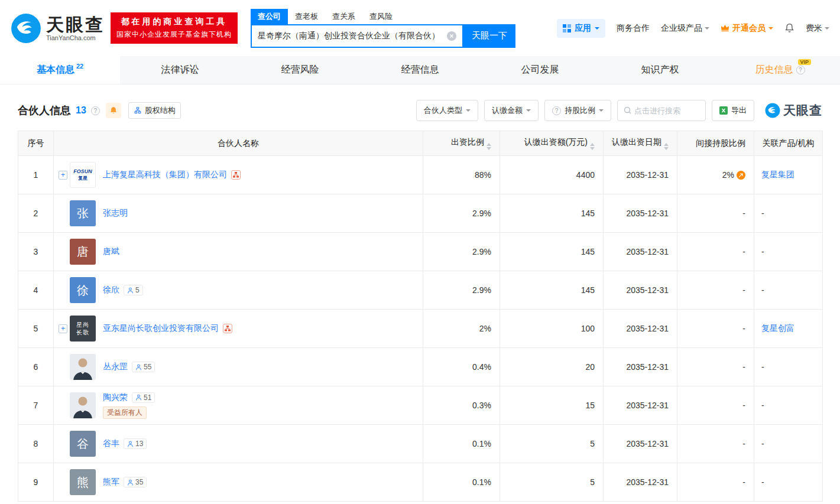  What do you see at coordinates (111, 482) in the screenshot?
I see `partner-name-link: 熊军` at bounding box center [111, 482].